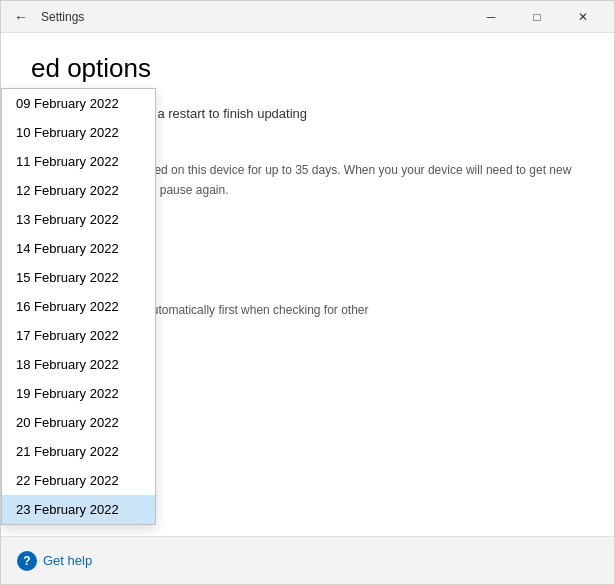 This screenshot has width=615, height=585. Describe the element at coordinates (78, 480) in the screenshot. I see `list-item: 22 February 2022` at that location.